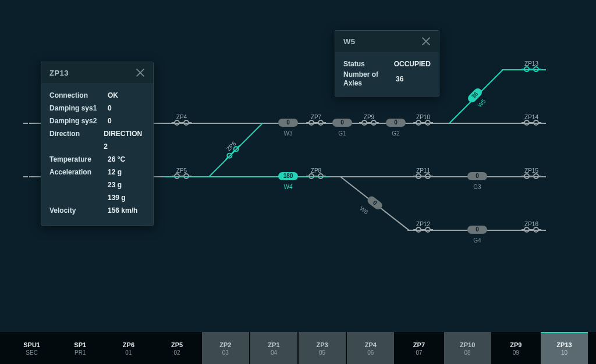  What do you see at coordinates (531, 69) in the screenshot?
I see `point-zp13` at bounding box center [531, 69].